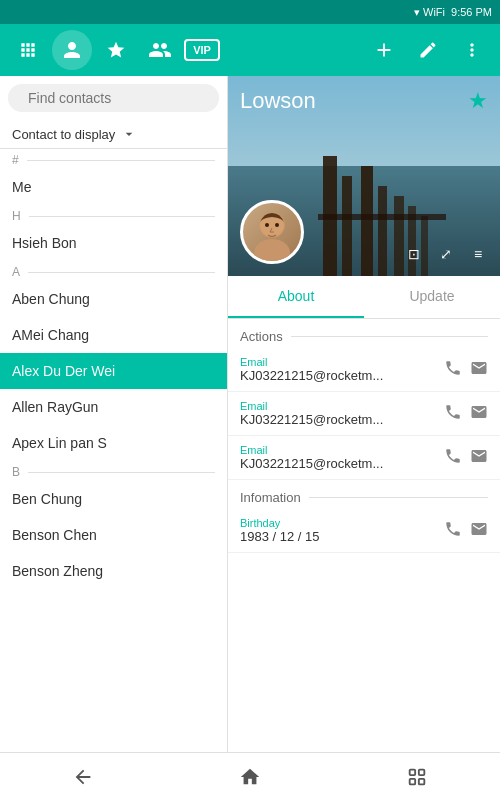 This screenshot has height=800, width=500. Describe the element at coordinates (116, 98) in the screenshot. I see `search-input` at that location.